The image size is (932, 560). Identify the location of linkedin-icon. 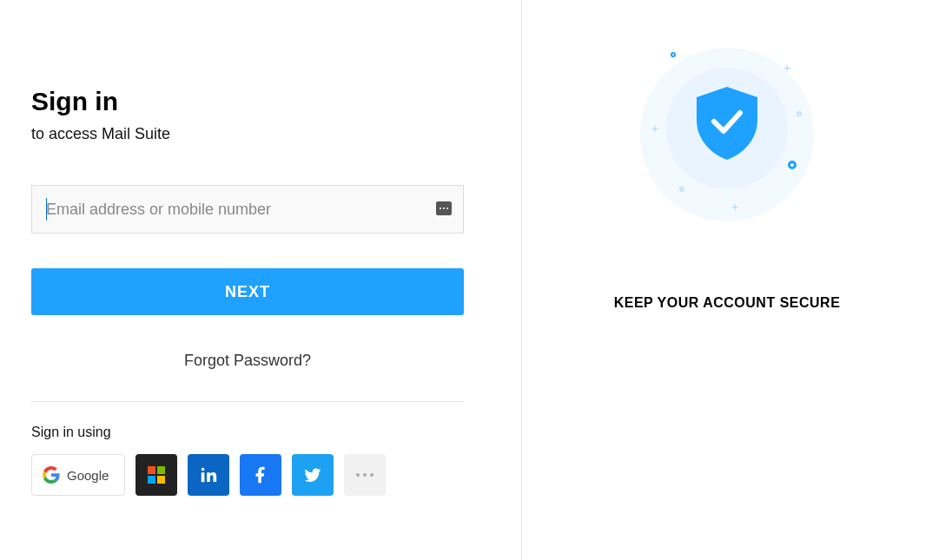
(208, 475).